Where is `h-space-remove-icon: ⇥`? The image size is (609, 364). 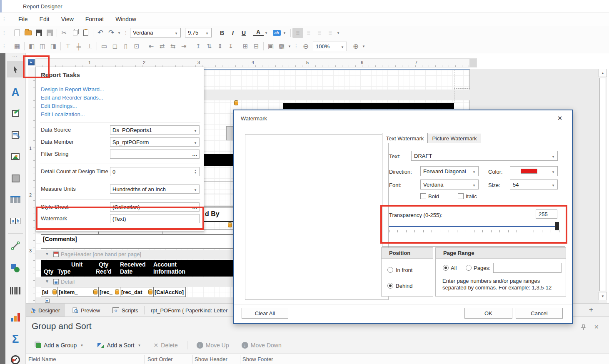
h-space-remove-icon: ⇥ is located at coordinates (184, 46).